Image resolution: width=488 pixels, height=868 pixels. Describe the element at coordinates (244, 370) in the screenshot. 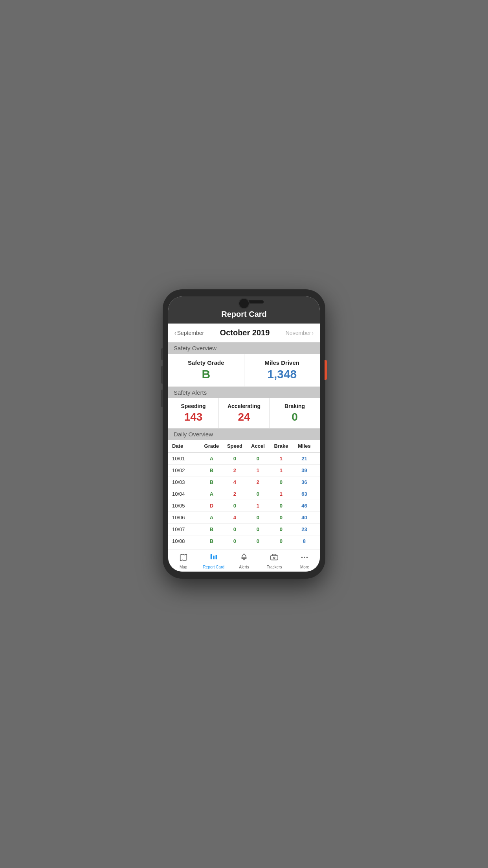

I see `safety-overview-row: Safety Grade B Miles Driven 1,348` at that location.